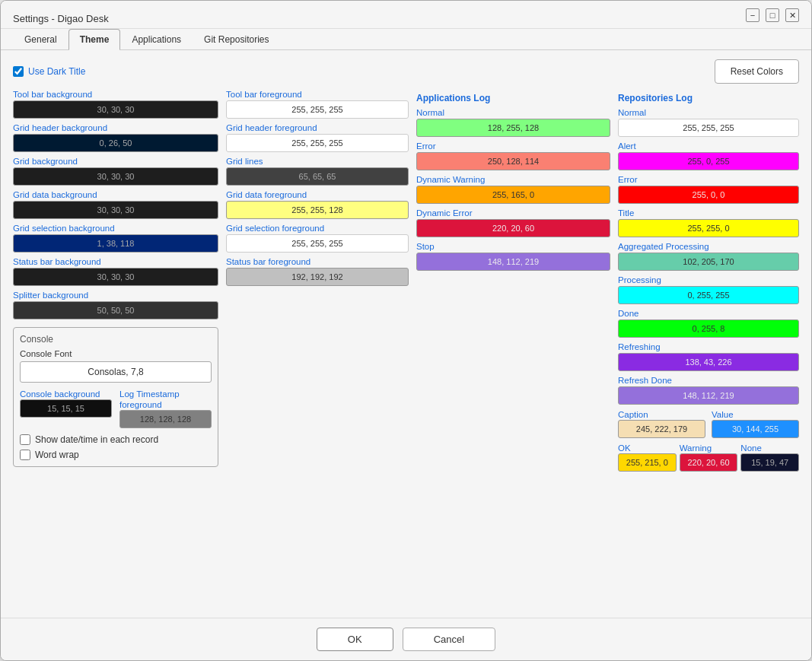 Image resolution: width=812 pixels, height=661 pixels. What do you see at coordinates (647, 457) in the screenshot?
I see `ok-group: OK 255, 215, 0` at bounding box center [647, 457].